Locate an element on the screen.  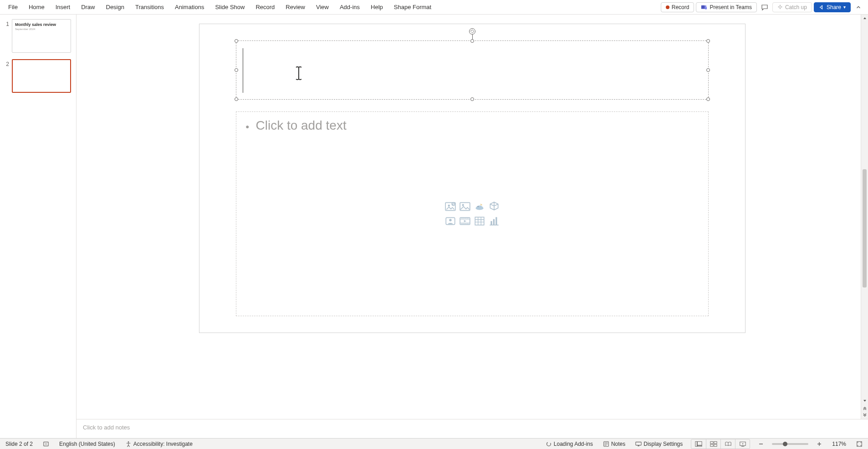
record-button: Record is located at coordinates (678, 7).